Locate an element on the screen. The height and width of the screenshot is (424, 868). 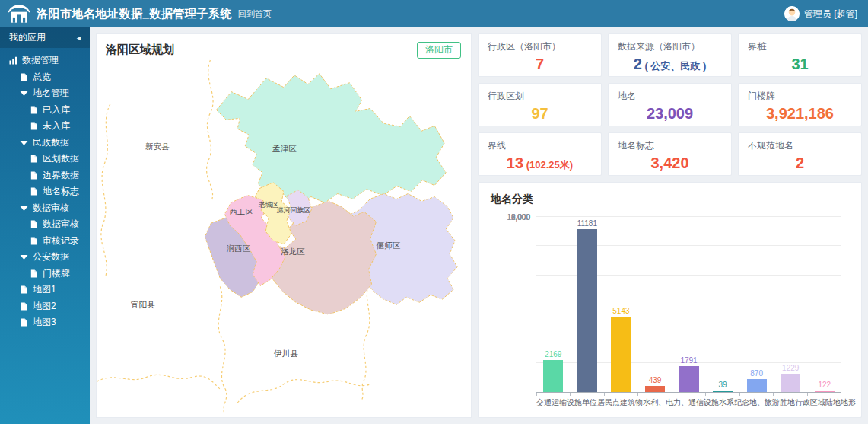
bar-交通运输设施 is located at coordinates (553, 376).